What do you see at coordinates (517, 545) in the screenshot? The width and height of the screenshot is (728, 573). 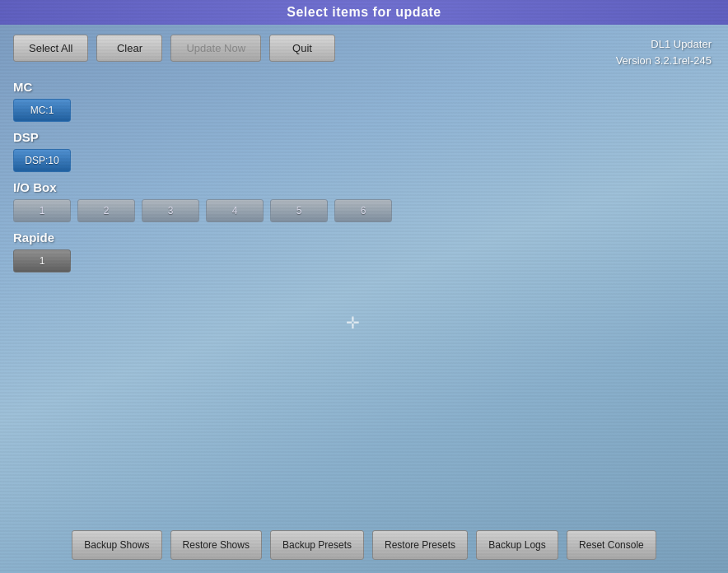 I see `backup-logs-button: Backup Logs` at bounding box center [517, 545].